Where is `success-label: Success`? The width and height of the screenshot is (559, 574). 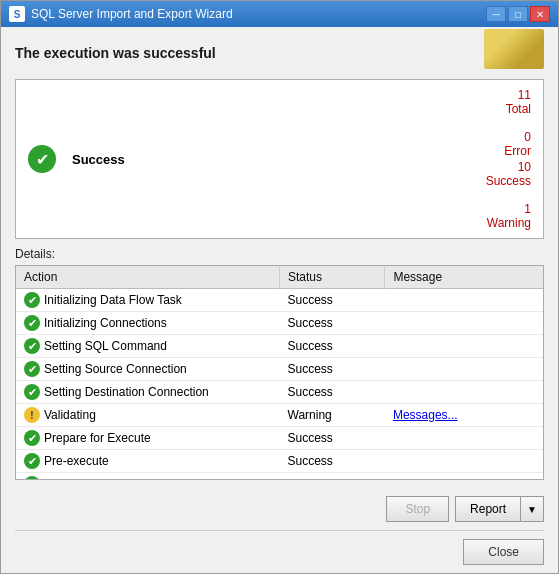 success-label: Success is located at coordinates (271, 160).